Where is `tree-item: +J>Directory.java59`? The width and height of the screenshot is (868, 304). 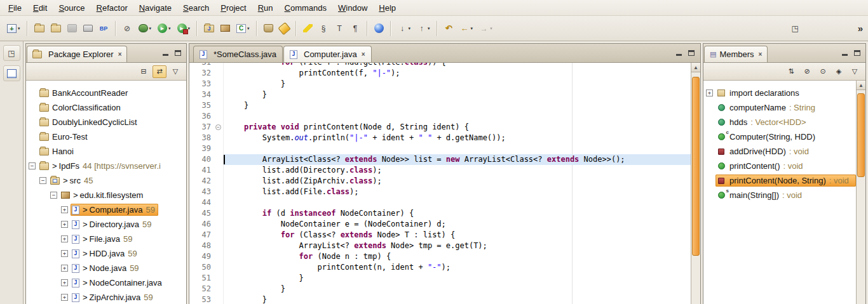
tree-item: +J>Directory.java59 is located at coordinates (106, 225).